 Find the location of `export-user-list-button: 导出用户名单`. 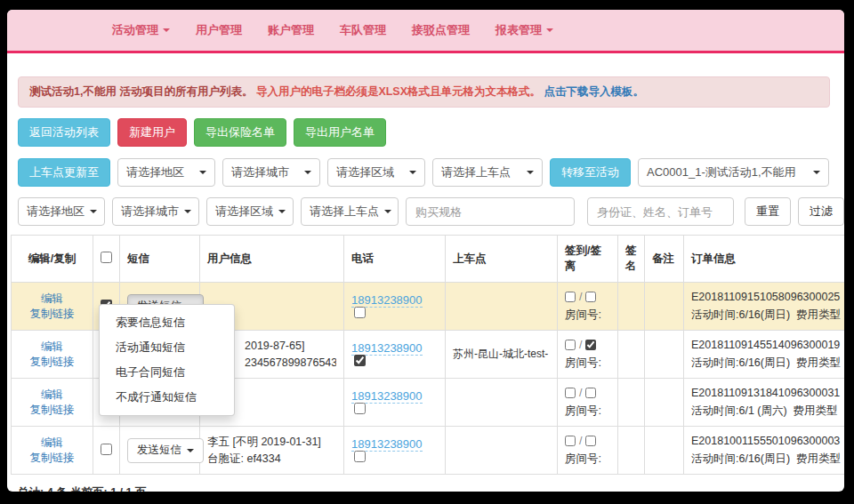

export-user-list-button: 导出用户名单 is located at coordinates (340, 132).